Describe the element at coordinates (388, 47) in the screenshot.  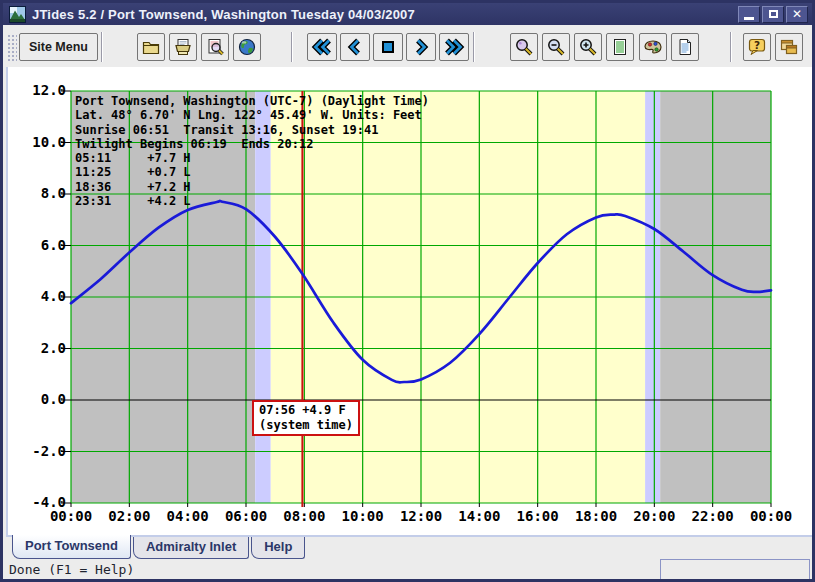
I see `stop-button` at that location.